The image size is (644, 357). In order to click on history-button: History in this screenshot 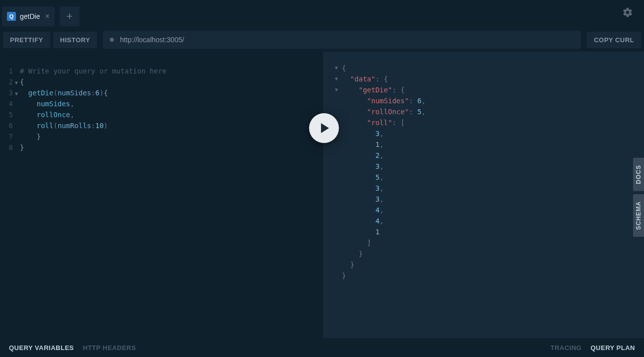, I will do `click(76, 40)`.